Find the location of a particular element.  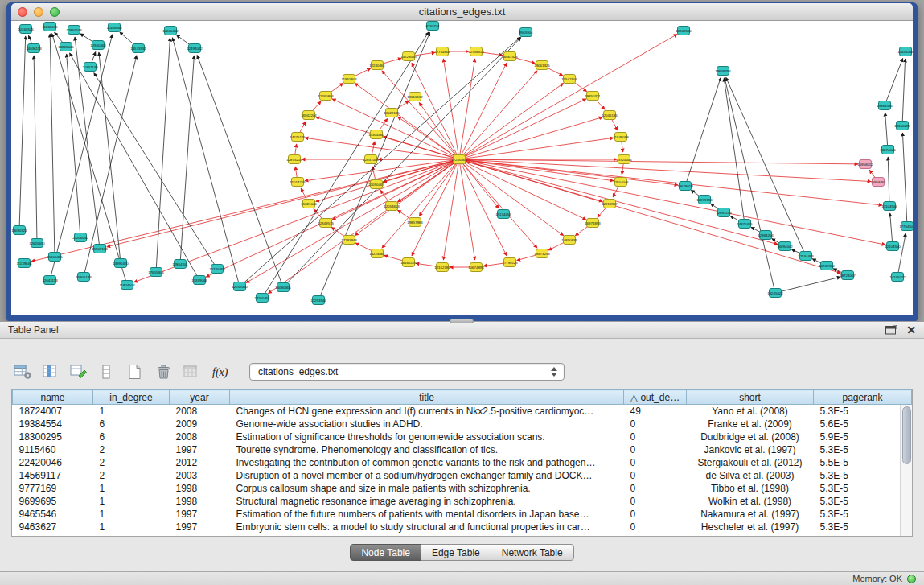

table-row: 2242004622012Investigating the contribut… is located at coordinates (462, 463).